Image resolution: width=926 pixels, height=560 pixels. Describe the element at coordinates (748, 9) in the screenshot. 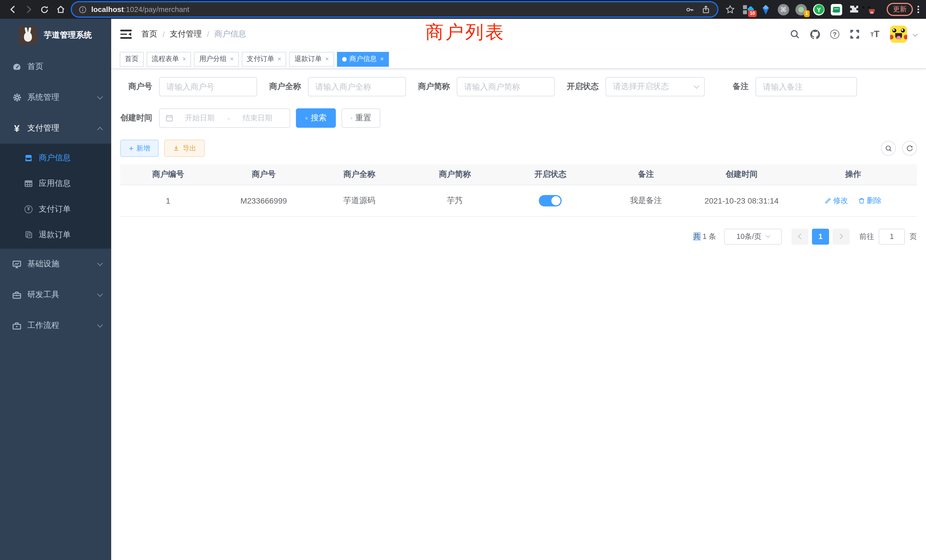

I see `extension-blocks-icon: 10` at that location.